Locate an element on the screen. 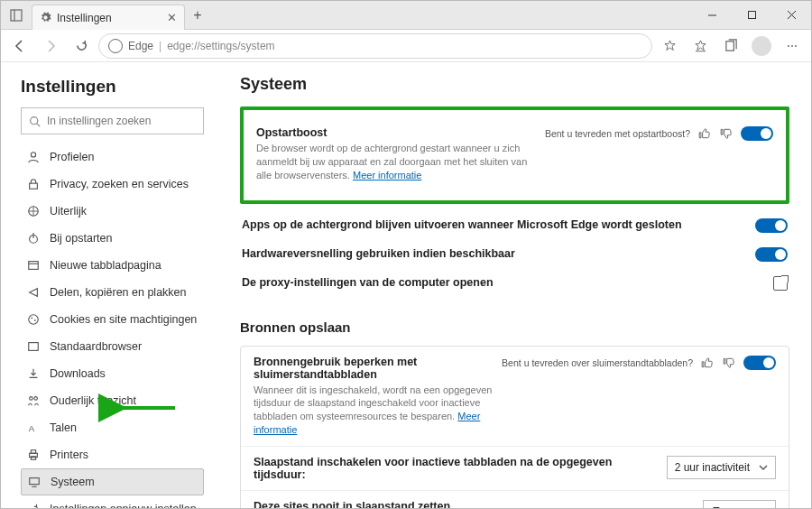 The image size is (812, 509). nav-system: Systeem is located at coordinates (112, 482).